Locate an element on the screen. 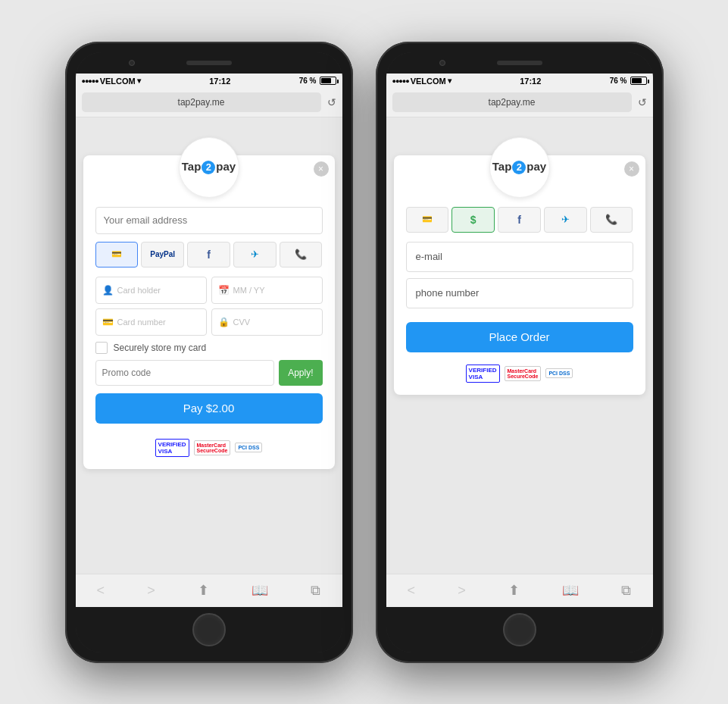  battery-pct: 76 % is located at coordinates (308, 80).